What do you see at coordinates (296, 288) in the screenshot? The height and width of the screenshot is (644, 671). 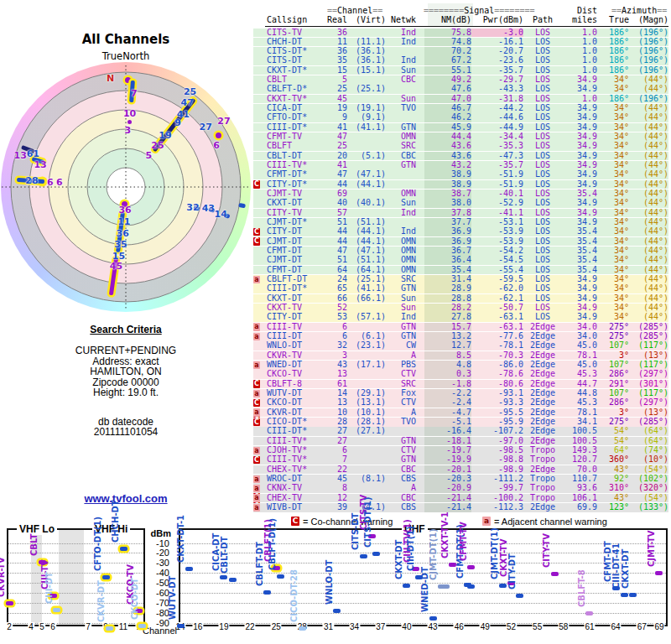 I see `cell-callsign: CIII-DT*` at bounding box center [296, 288].